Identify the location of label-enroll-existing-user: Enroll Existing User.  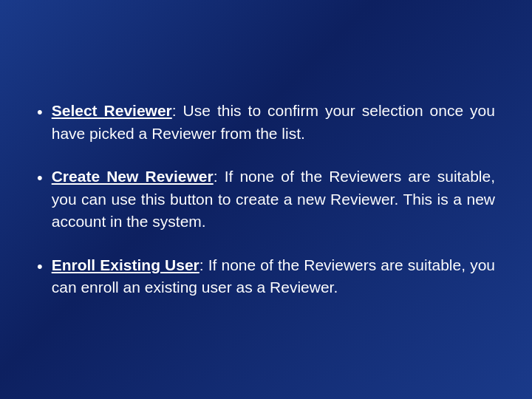
(126, 265).